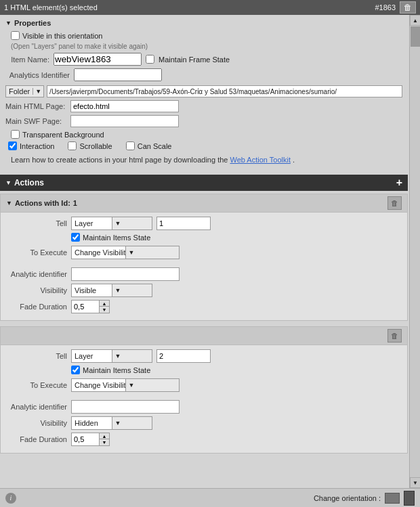 This screenshot has height=507, width=420. I want to click on folder-row: Folder ▼ /Users/javierpm/Documents/Traba…, so click(204, 91).